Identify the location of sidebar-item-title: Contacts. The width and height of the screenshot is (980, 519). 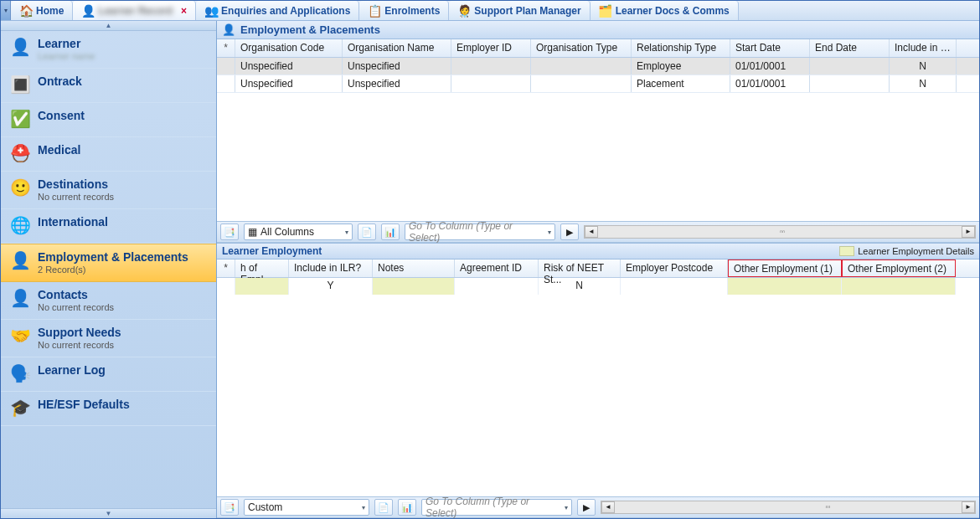
(75, 295).